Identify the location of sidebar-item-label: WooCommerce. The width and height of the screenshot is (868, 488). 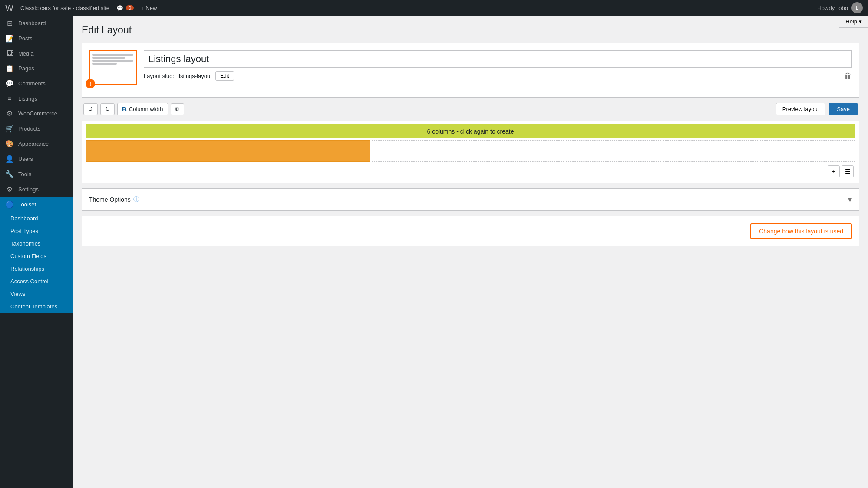
(38, 114).